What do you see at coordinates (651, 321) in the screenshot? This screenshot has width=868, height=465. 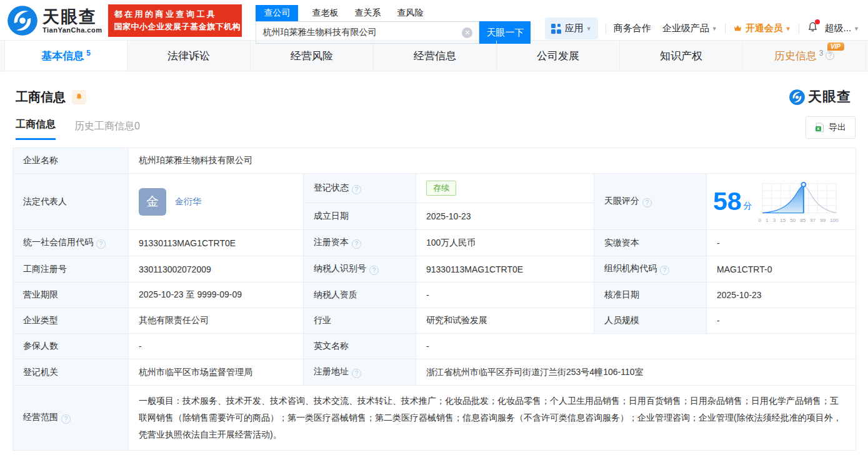 I see `staff-size-label: 人员规模` at bounding box center [651, 321].